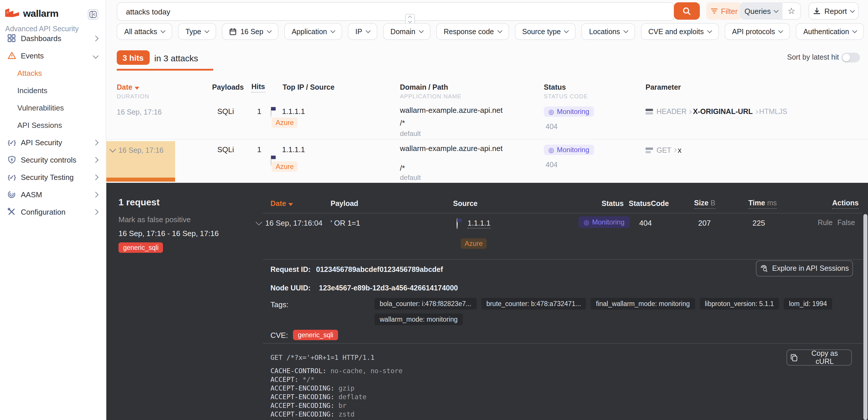 The height and width of the screenshot is (420, 868). What do you see at coordinates (819, 358) in the screenshot?
I see `copy-as-curl-button: Copy as cURL` at bounding box center [819, 358].